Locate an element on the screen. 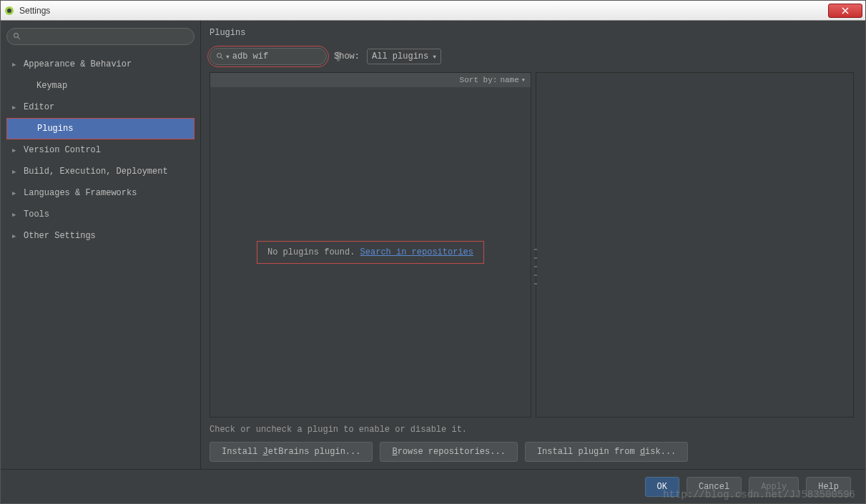  hint-text: Check or uncheck a plugin to enable or d… is located at coordinates (532, 430).